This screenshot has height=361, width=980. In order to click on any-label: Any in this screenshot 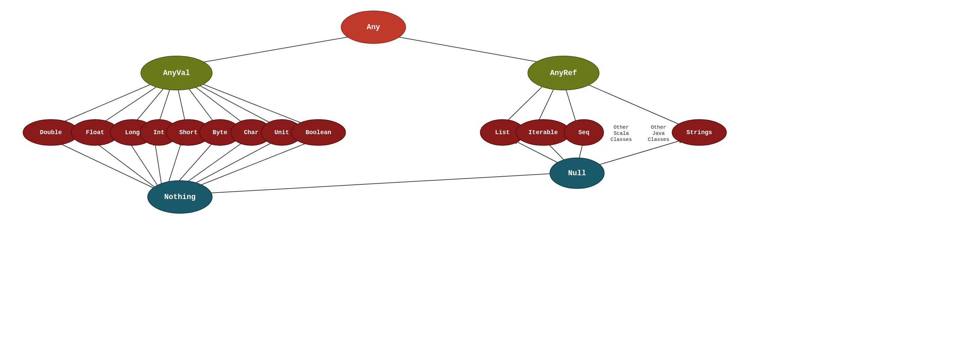, I will do `click(374, 27)`.